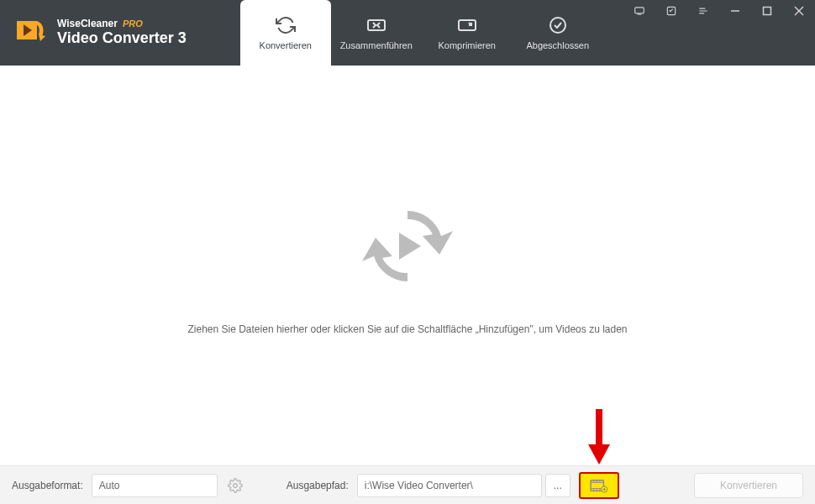 This screenshot has height=504, width=815. What do you see at coordinates (735, 11) in the screenshot?
I see `minimize-icon` at bounding box center [735, 11].